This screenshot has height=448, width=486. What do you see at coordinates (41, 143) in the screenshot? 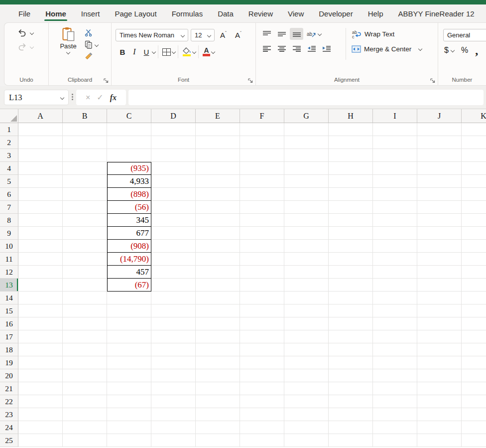
I see `cell-A2` at bounding box center [41, 143].